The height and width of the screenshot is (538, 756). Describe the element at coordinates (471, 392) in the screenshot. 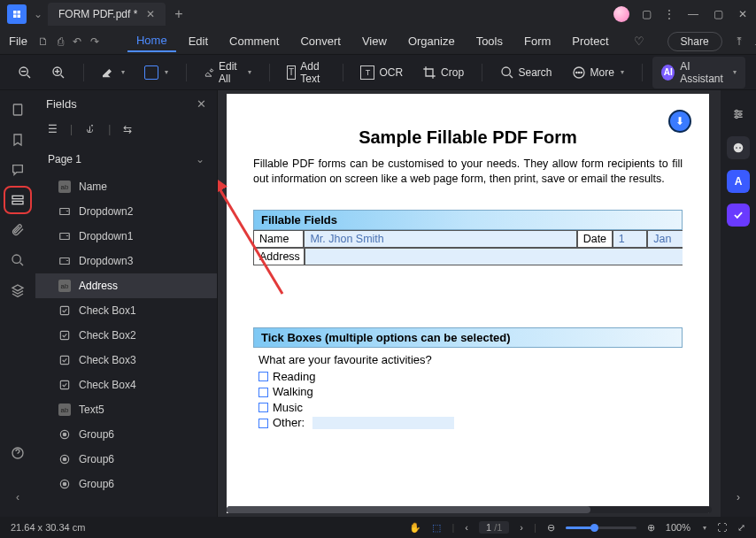

I see `tick-option: Walking` at that location.